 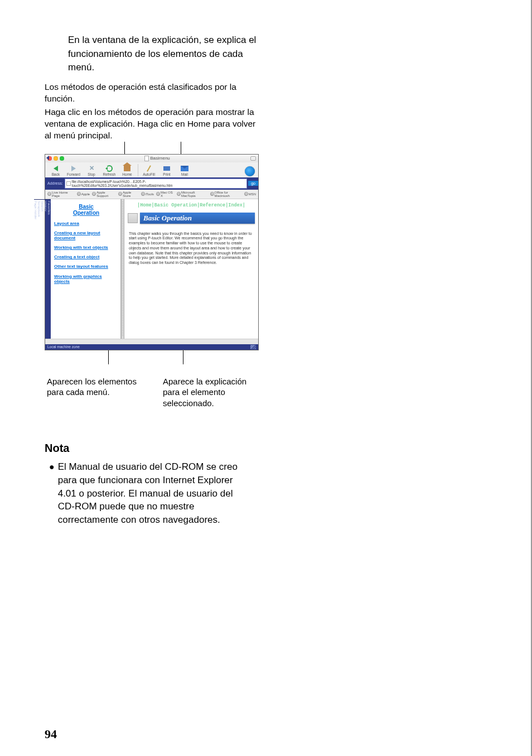 What do you see at coordinates (191, 205) in the screenshot?
I see `top-nav-links: |Home|Basic Operation|Reference|Index|` at bounding box center [191, 205].